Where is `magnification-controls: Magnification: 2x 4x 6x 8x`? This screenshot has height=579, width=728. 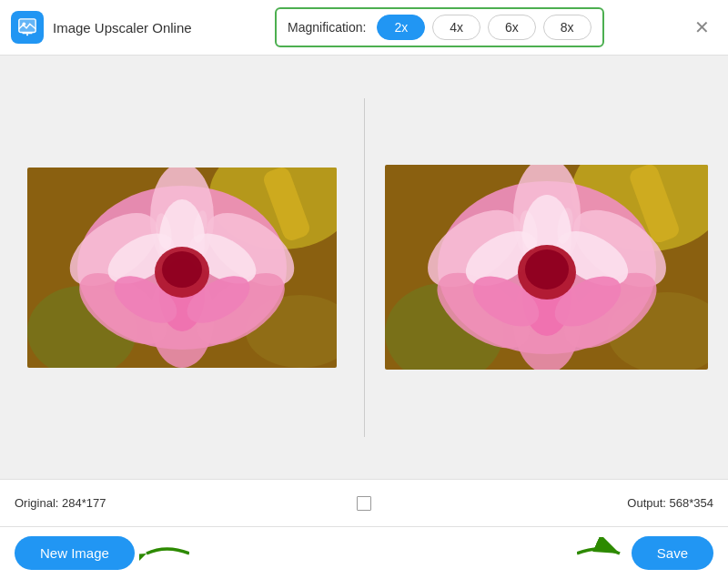 magnification-controls: Magnification: 2x 4x 6x 8x is located at coordinates (440, 27).